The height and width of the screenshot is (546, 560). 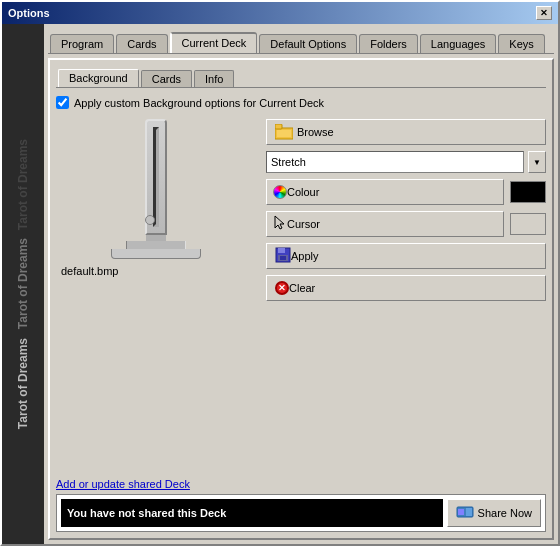 What do you see at coordinates (283, 256) in the screenshot?
I see `save-icon` at bounding box center [283, 256].